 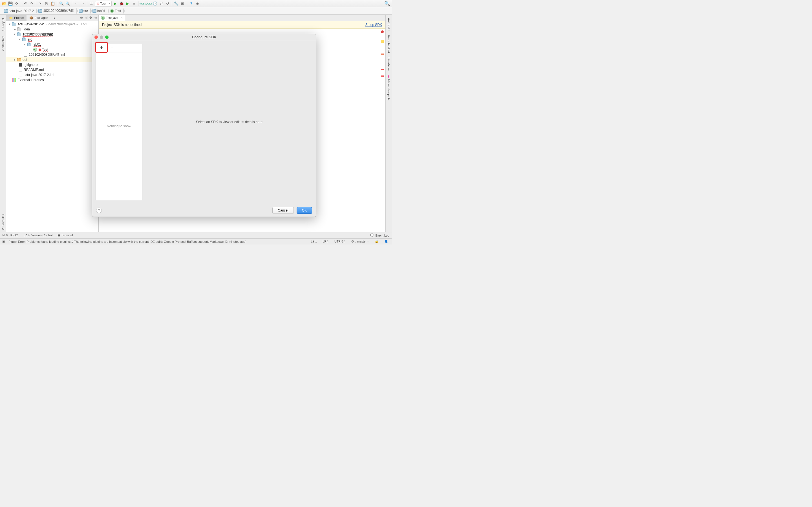 I want to click on settings-gear-icon: ⚙, so click(x=91, y=18).